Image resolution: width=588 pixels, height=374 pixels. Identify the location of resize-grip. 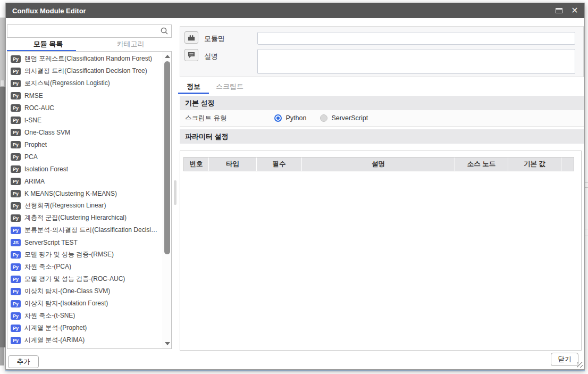
(579, 365).